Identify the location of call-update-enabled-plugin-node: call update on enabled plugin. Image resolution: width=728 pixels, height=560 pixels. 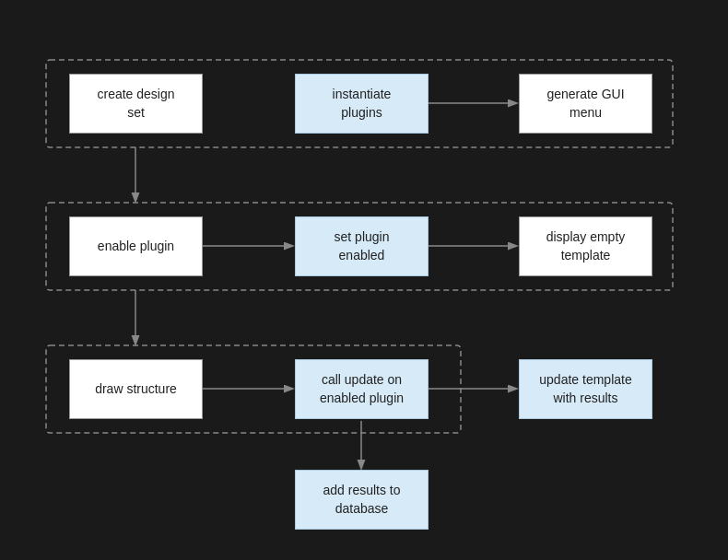
(361, 389).